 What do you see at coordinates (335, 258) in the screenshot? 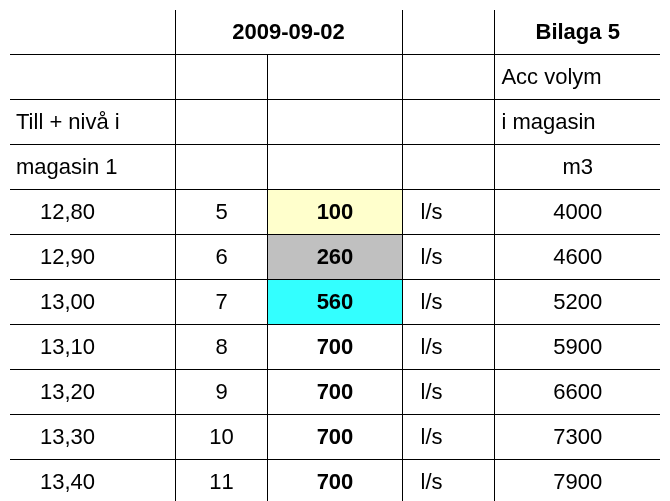
I see `table-row: 12,906260l/s4600` at bounding box center [335, 258].